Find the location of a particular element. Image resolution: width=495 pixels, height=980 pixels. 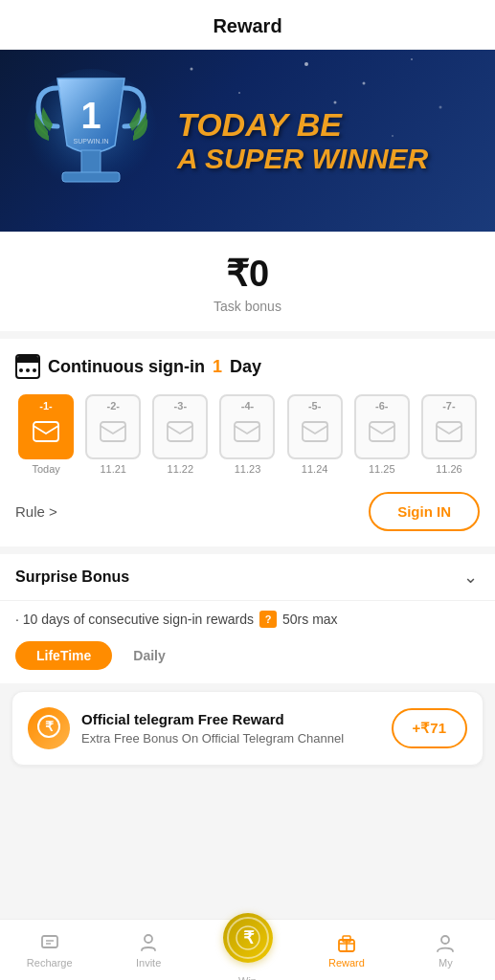

day-card: -2- 11.21 is located at coordinates (113, 434).